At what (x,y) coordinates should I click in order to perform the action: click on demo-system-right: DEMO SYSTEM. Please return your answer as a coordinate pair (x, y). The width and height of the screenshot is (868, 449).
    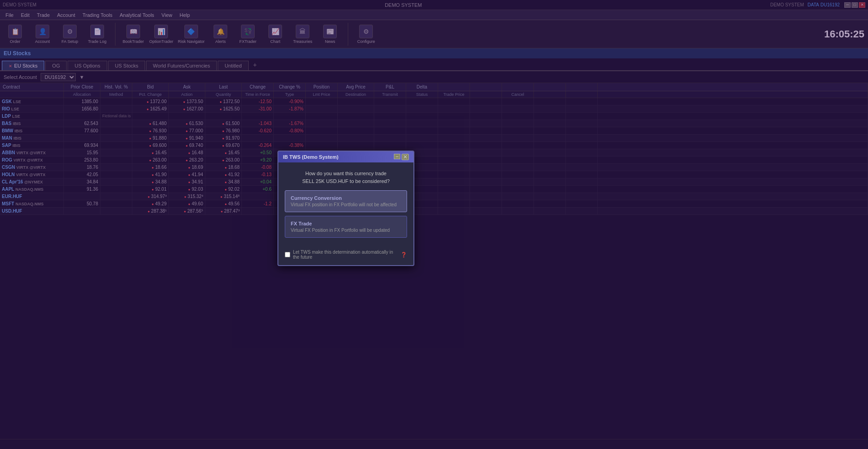
    Looking at the image, I should click on (704, 5).